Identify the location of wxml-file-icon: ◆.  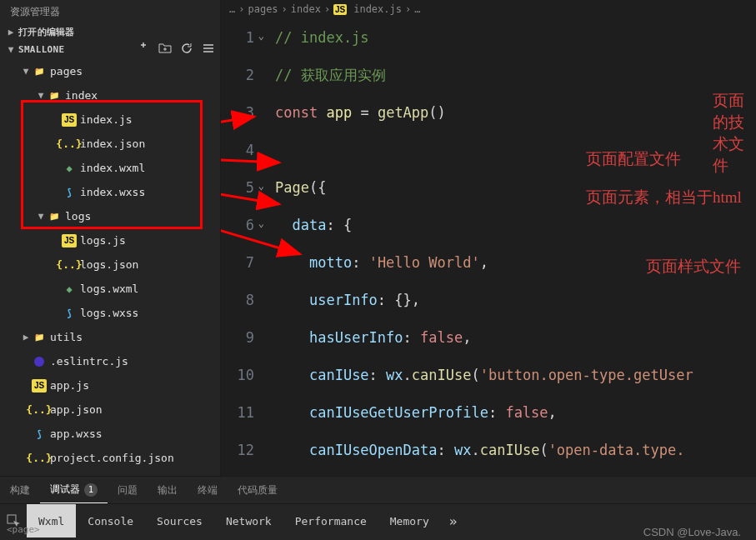
(69, 289).